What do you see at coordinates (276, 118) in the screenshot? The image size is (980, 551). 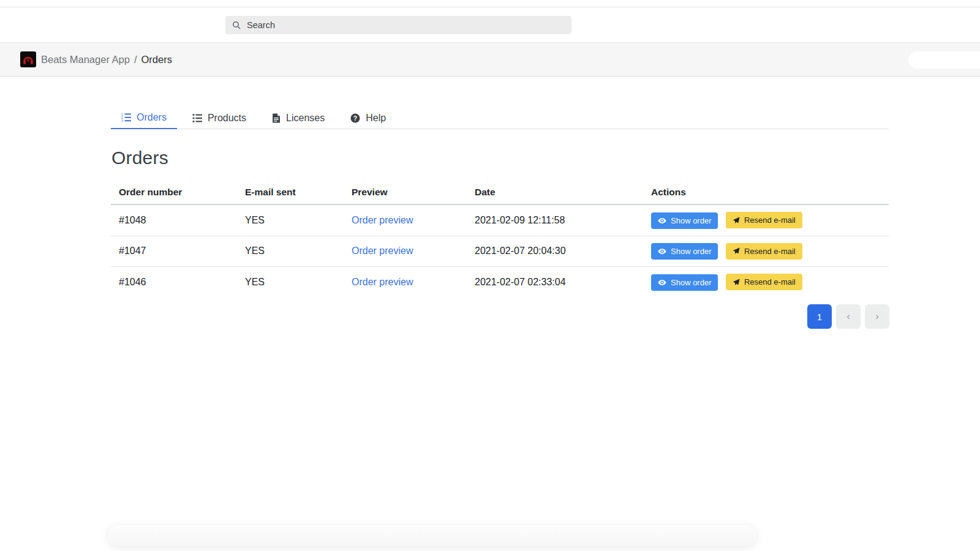 I see `file-icon` at bounding box center [276, 118].